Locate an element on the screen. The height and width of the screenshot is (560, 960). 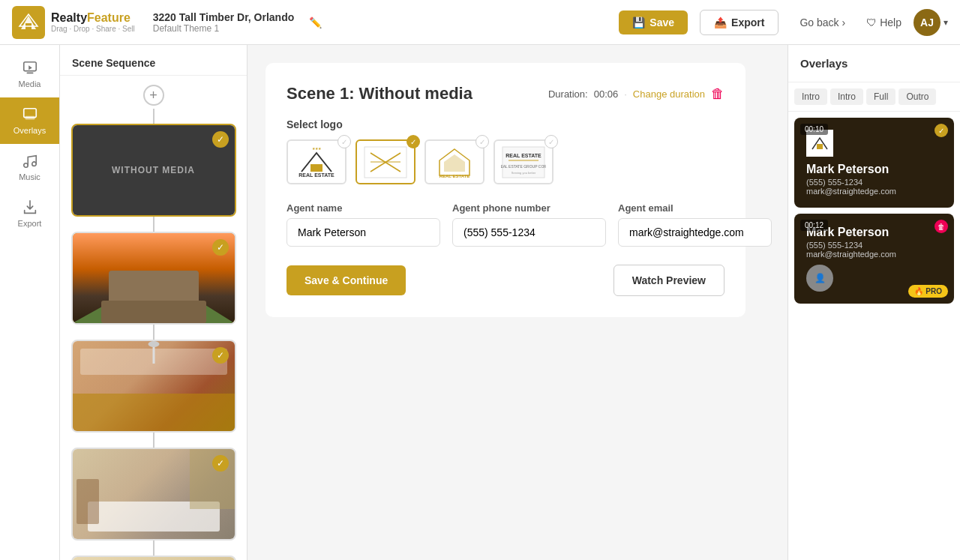
scene-check-4: ✓ is located at coordinates (220, 463).